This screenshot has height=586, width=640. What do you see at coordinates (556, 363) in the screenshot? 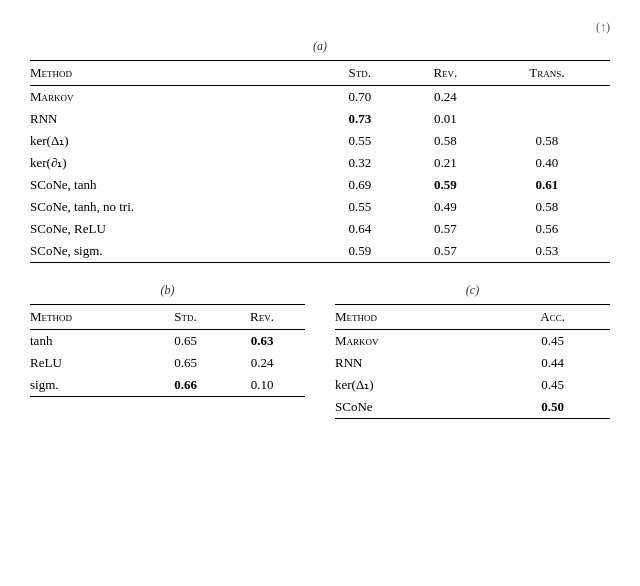
I see `cell-acc: 0.44` at bounding box center [556, 363].